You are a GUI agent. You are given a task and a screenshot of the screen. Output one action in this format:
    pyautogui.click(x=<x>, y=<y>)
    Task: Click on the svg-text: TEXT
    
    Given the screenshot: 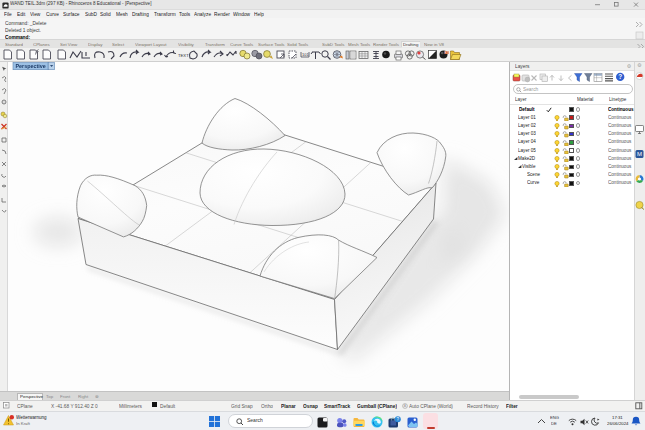 What is the action you would take?
    pyautogui.click(x=184, y=56)
    